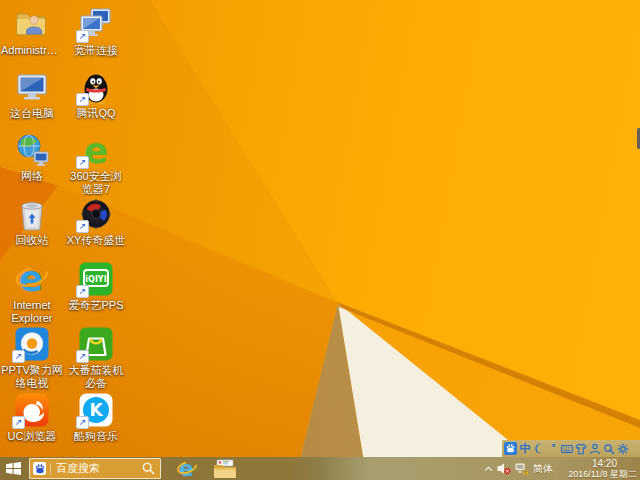  I want to click on desktop-icon-xy-game: ↗ XY传奇盛世, so click(96, 222).